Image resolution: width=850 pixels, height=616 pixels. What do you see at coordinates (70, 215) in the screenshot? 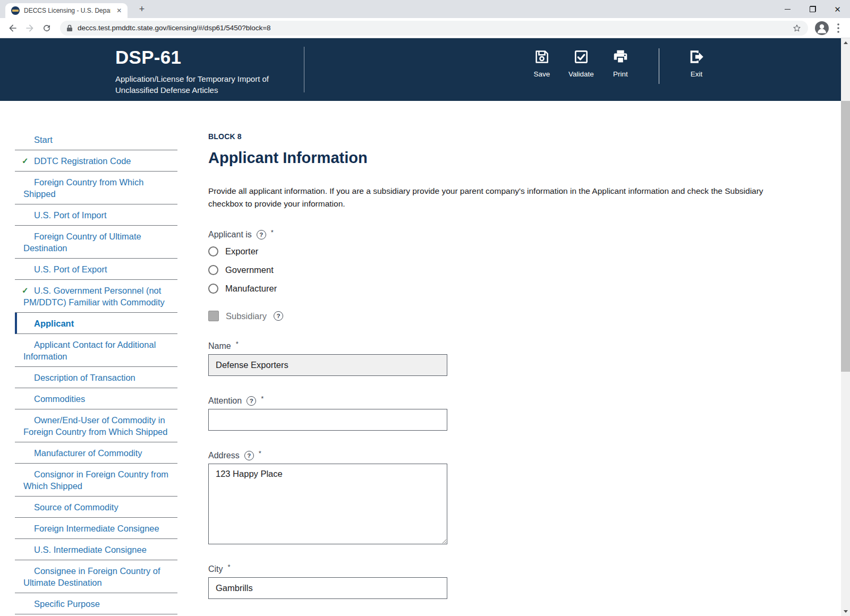
I see `sidebar-item-label: U.S. Port of Import` at bounding box center [70, 215].